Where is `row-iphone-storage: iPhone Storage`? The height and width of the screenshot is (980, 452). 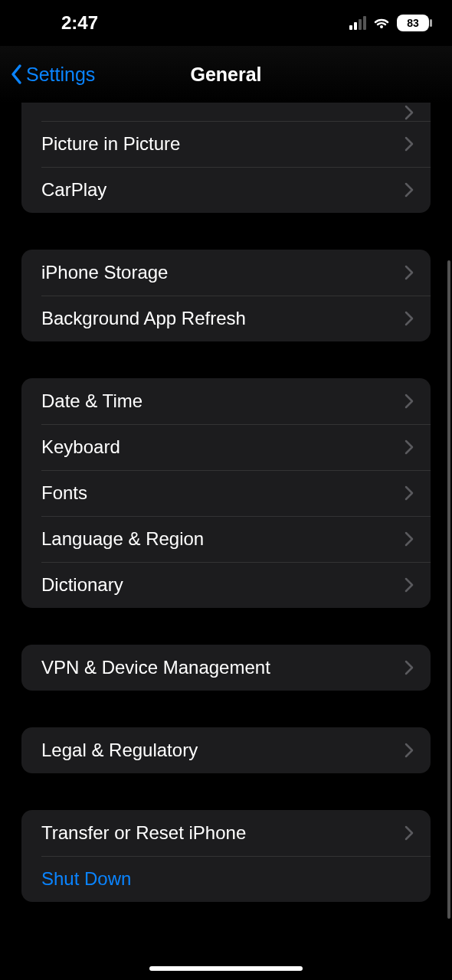 row-iphone-storage: iPhone Storage is located at coordinates (226, 273).